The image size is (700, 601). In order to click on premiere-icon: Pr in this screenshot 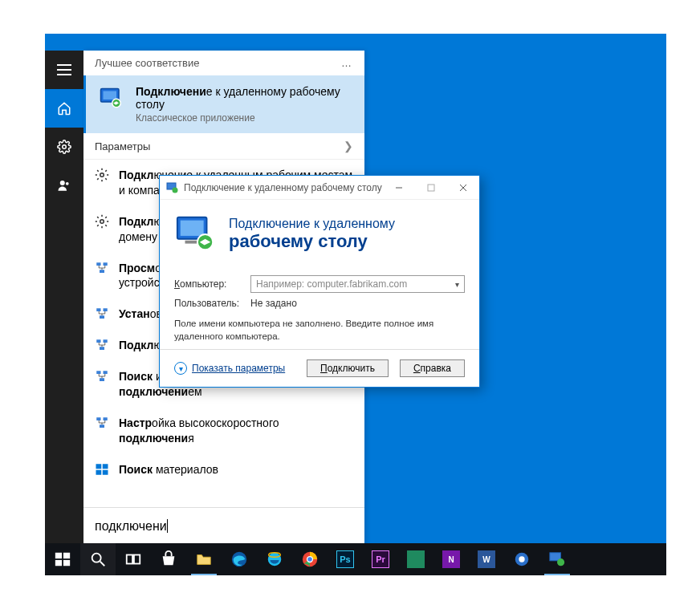, I will do `click(381, 559)`.